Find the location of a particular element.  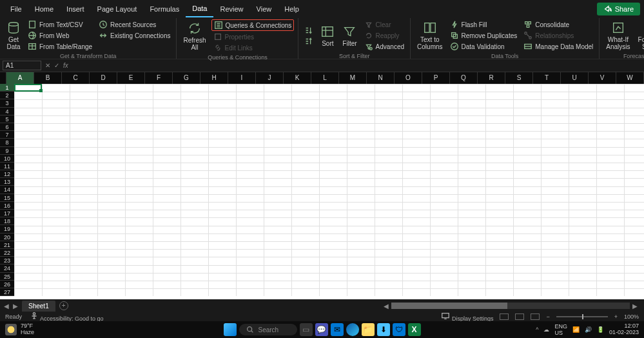

sheet-nav-prev-icon: ◀ is located at coordinates (6, 306).